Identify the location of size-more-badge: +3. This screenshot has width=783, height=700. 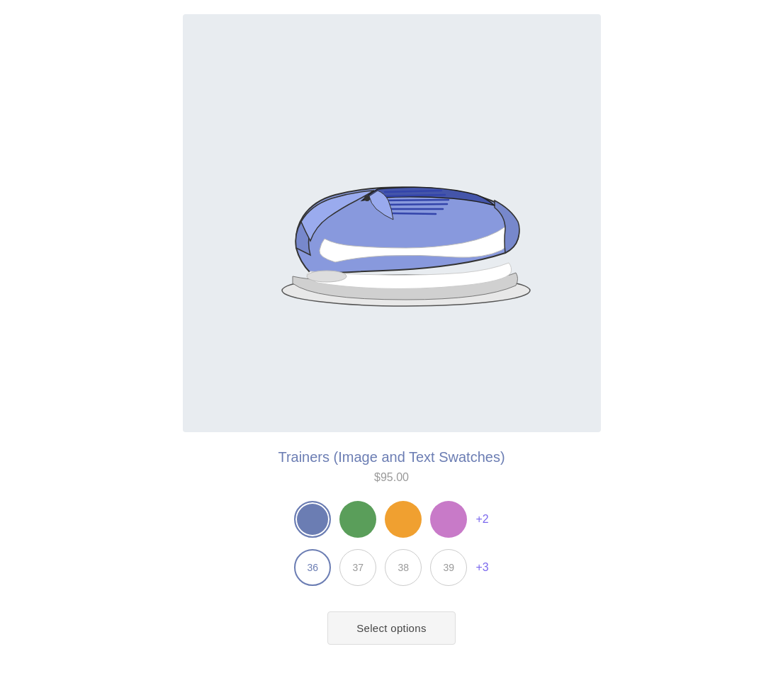
(482, 568).